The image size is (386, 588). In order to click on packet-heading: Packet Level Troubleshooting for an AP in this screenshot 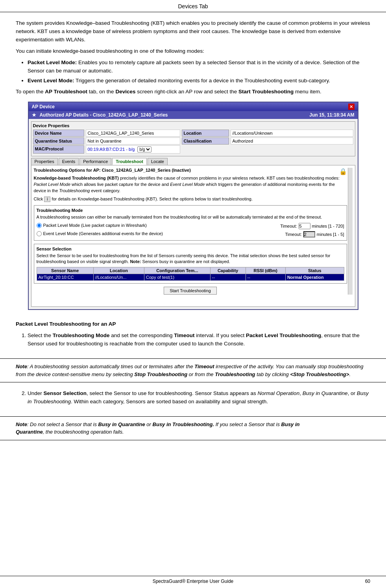, I will do `click(66, 324)`.